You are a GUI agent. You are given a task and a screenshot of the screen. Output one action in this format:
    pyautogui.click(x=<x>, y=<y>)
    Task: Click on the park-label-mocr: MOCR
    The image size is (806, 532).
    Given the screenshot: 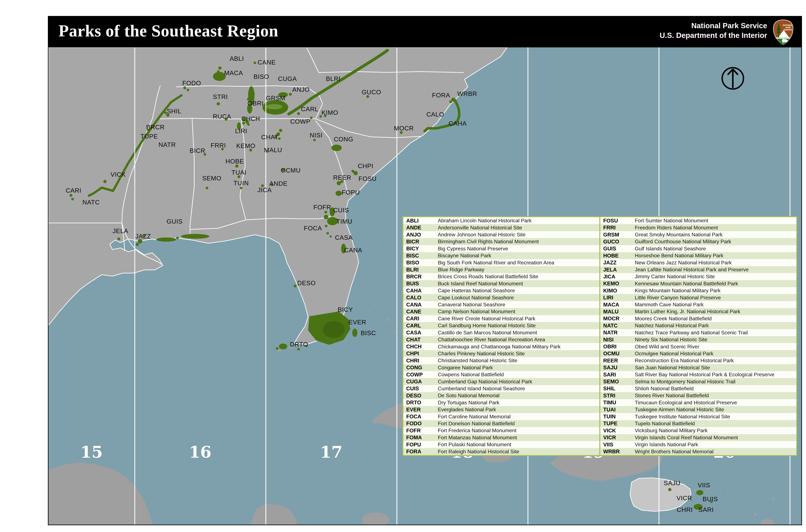 What is the action you would take?
    pyautogui.click(x=404, y=128)
    